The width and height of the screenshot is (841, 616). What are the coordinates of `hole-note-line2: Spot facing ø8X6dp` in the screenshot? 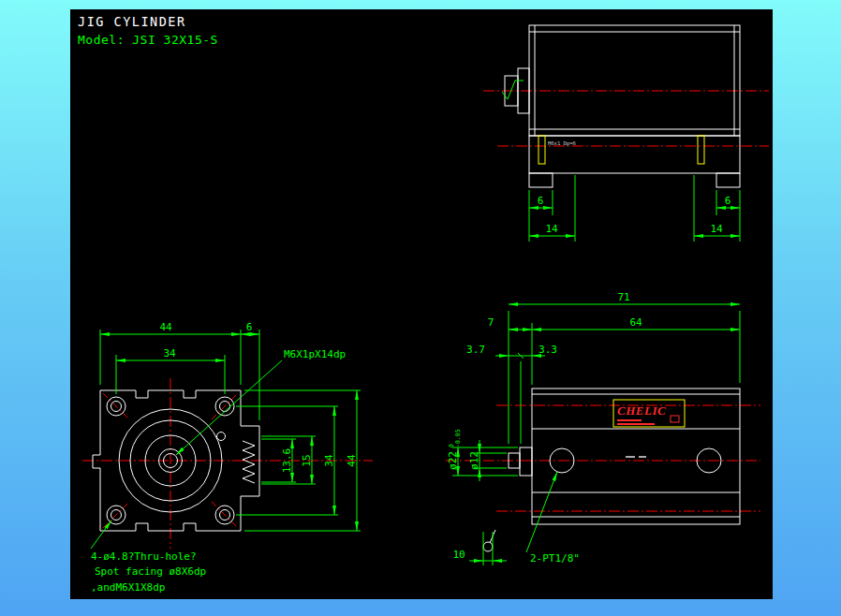 It's located at (150, 571).